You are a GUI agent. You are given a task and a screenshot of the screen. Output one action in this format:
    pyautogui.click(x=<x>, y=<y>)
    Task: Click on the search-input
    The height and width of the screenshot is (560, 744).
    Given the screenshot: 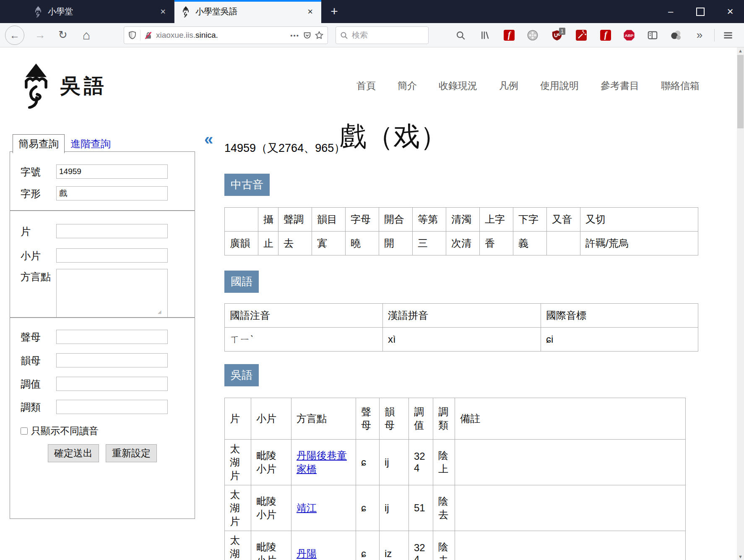 What is the action you would take?
    pyautogui.click(x=388, y=35)
    